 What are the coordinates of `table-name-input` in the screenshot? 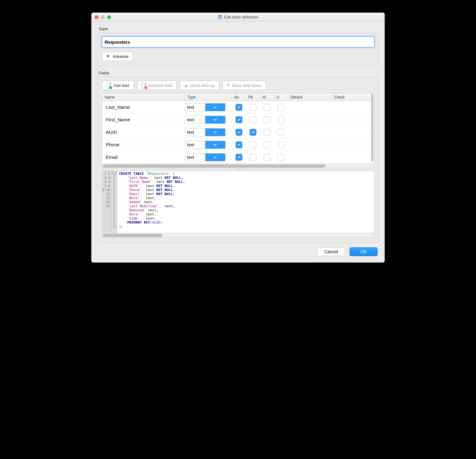 It's located at (238, 42).